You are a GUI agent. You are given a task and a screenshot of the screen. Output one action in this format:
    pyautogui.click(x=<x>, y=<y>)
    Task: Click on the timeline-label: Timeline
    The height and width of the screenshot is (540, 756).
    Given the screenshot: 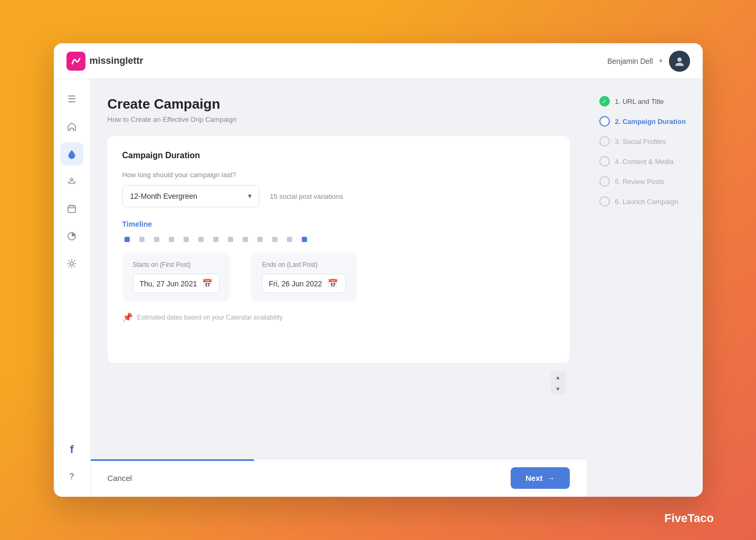 What is the action you would take?
    pyautogui.click(x=339, y=224)
    